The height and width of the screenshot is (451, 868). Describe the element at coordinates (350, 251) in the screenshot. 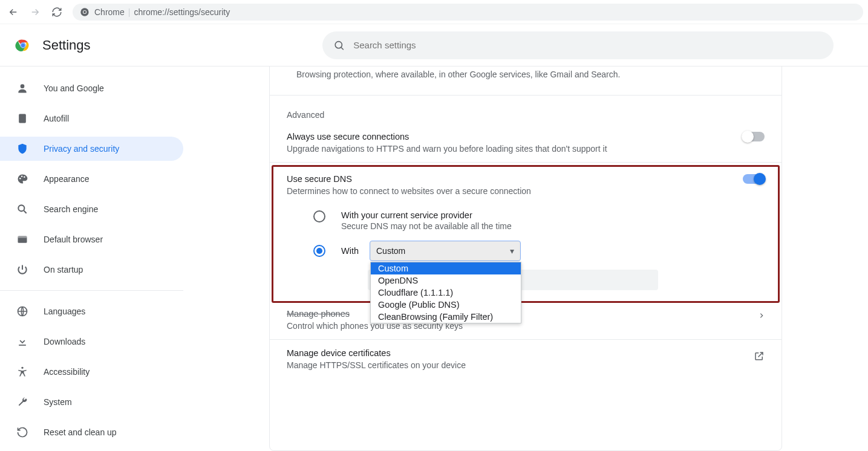

I see `dns-with-label: With` at that location.